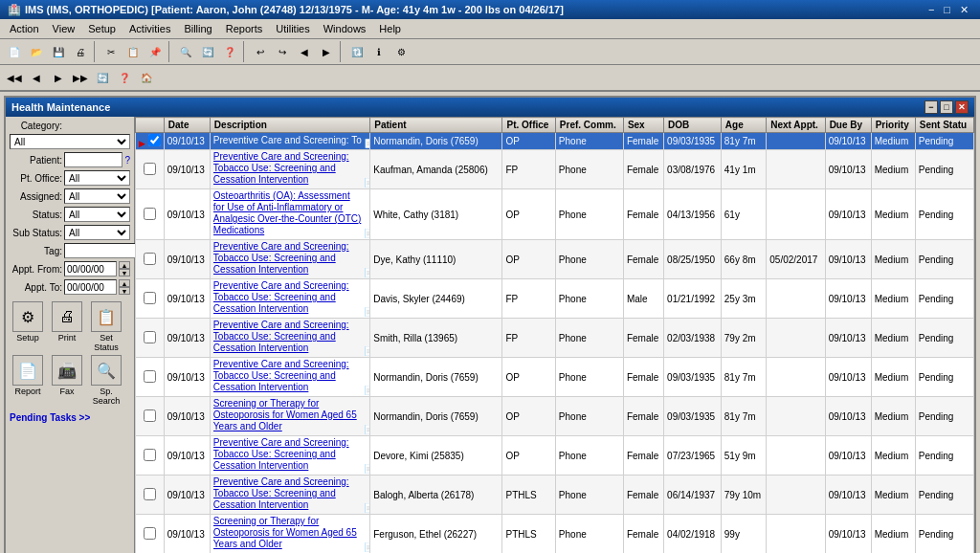 Image resolution: width=980 pixels, height=553 pixels. I want to click on tb-redo: ↪, so click(282, 52).